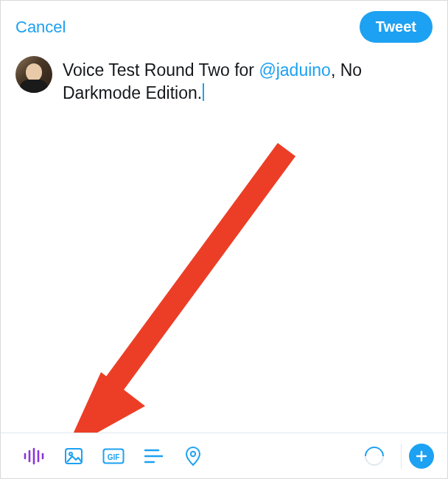  I want to click on add-location-button, so click(193, 456).